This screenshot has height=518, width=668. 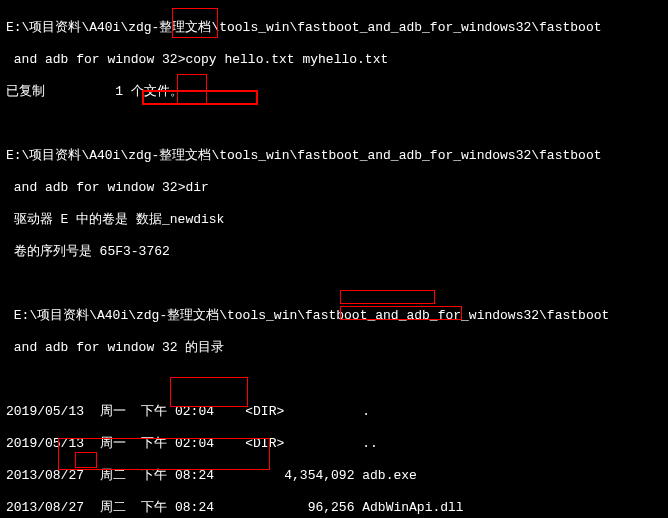 What do you see at coordinates (212, 476) in the screenshot?
I see `term-line: 2013/08/27 周二 下午 08:24 4,354,092 adb.exe` at bounding box center [212, 476].